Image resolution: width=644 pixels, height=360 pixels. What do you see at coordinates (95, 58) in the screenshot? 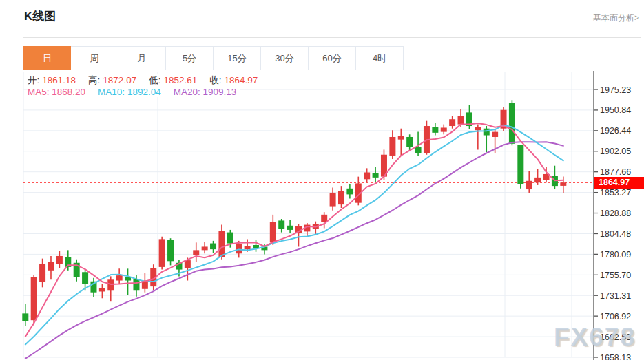
I see `tab-interval-1: 周` at bounding box center [95, 58].